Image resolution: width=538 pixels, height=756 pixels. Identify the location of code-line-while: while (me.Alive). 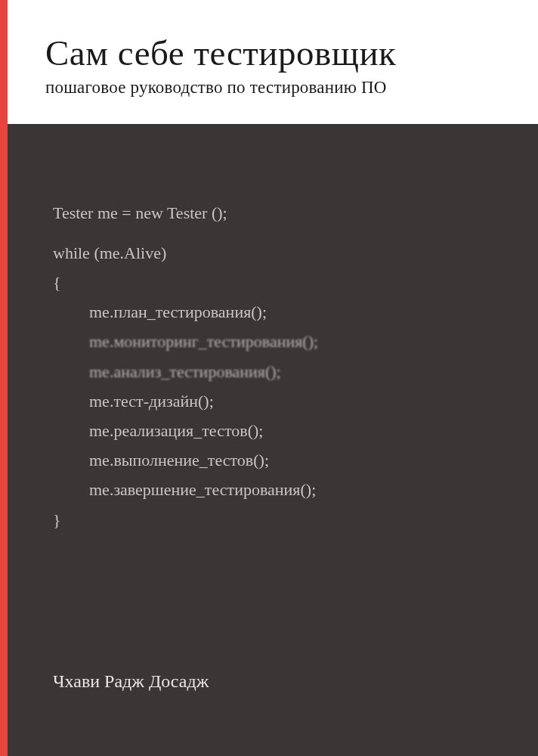
(277, 253).